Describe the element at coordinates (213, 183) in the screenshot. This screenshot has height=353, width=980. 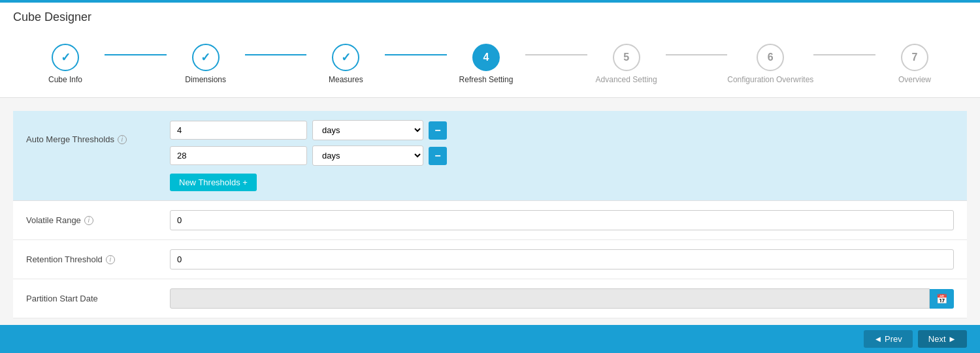
I see `new-thresholds-button: New Thresholds +` at that location.